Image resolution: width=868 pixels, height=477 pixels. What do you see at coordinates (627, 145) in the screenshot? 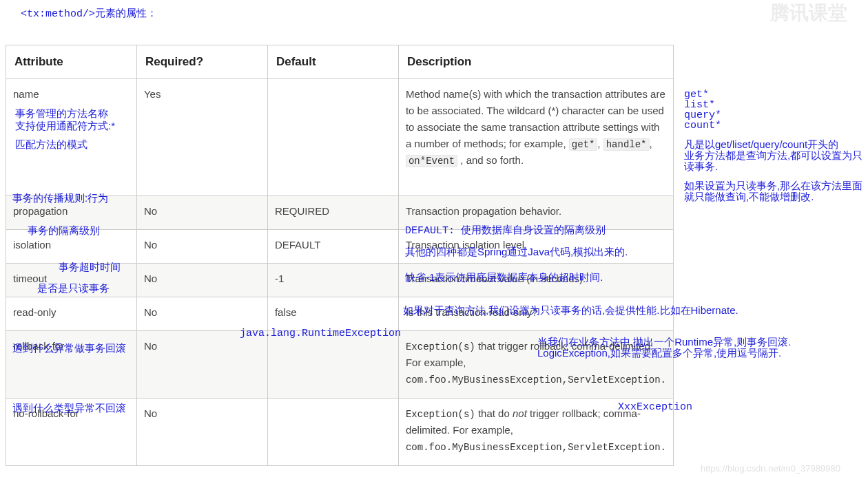
I see `code-handle: handle*` at bounding box center [627, 145].